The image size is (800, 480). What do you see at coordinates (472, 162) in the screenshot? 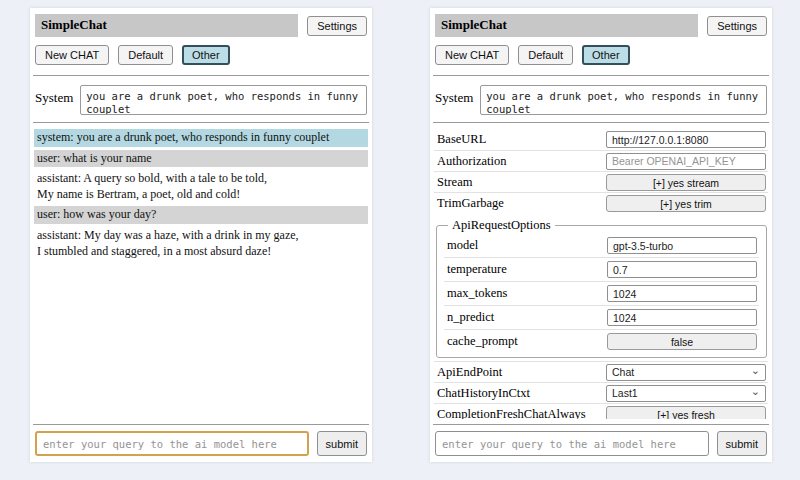
I see `setting-label-authorization: Authorization` at bounding box center [472, 162].